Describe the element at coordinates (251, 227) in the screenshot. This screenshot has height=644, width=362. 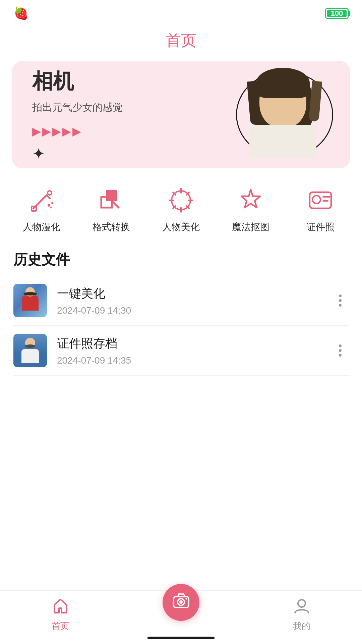
I see `magic-label: 魔法抠图` at that location.